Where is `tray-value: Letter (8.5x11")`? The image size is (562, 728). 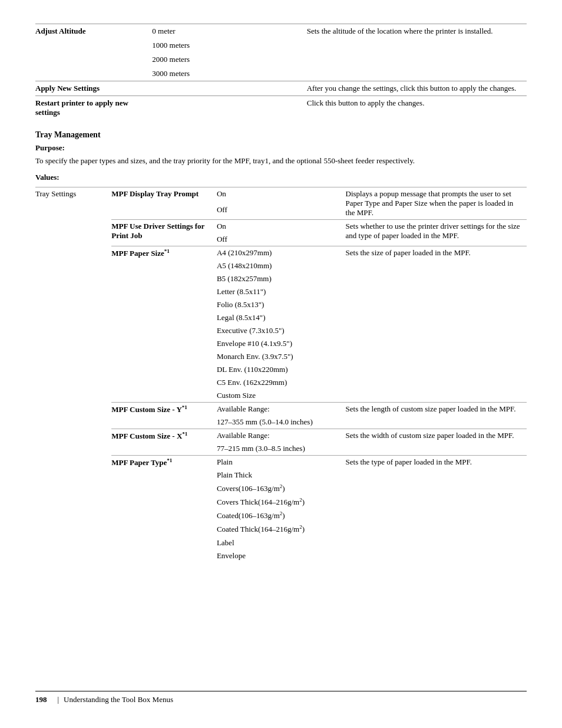
tray-value: Letter (8.5x11") is located at coordinates (282, 292).